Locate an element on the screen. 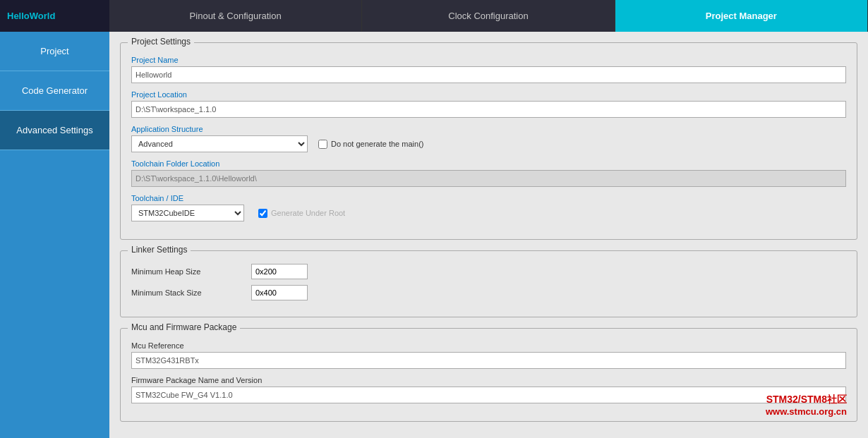 This screenshot has width=868, height=438. mcu-ref-label: Mcu Reference is located at coordinates (488, 346).